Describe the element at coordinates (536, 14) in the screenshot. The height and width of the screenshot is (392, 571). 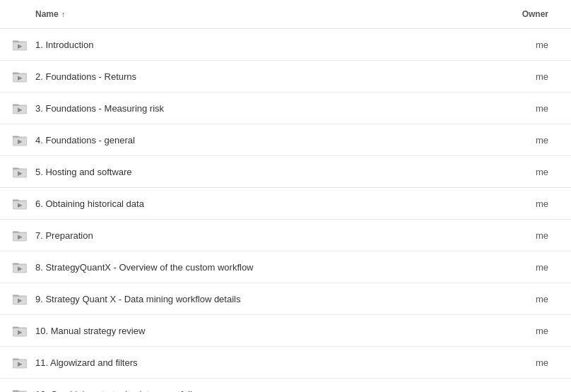
I see `owner-column-label: Owner` at that location.